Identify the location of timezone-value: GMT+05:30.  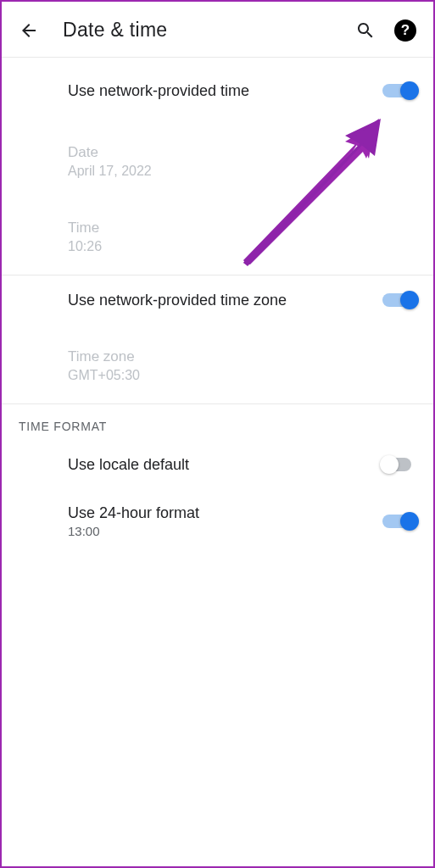
(243, 376).